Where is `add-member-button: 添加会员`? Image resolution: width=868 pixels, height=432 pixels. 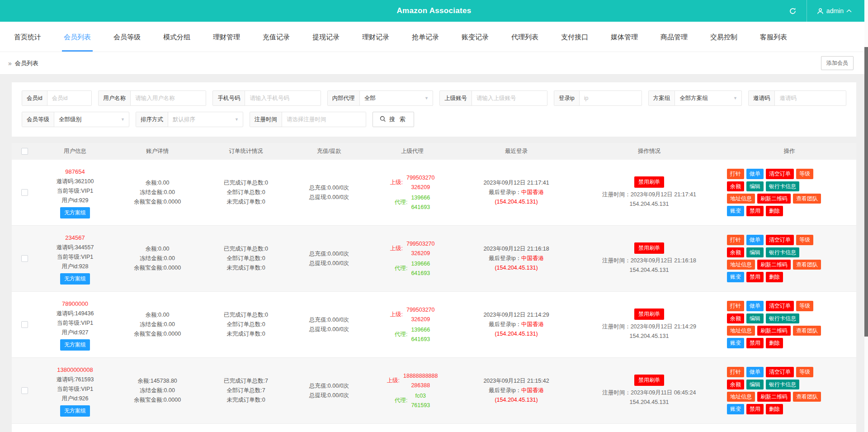 add-member-button: 添加会员 is located at coordinates (837, 63).